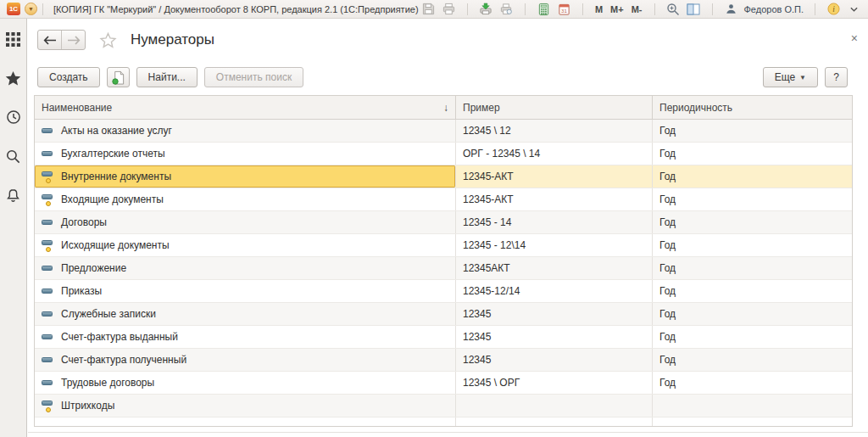 This screenshot has width=868, height=437. What do you see at coordinates (167, 77) in the screenshot?
I see `find-button: Найти...` at bounding box center [167, 77].